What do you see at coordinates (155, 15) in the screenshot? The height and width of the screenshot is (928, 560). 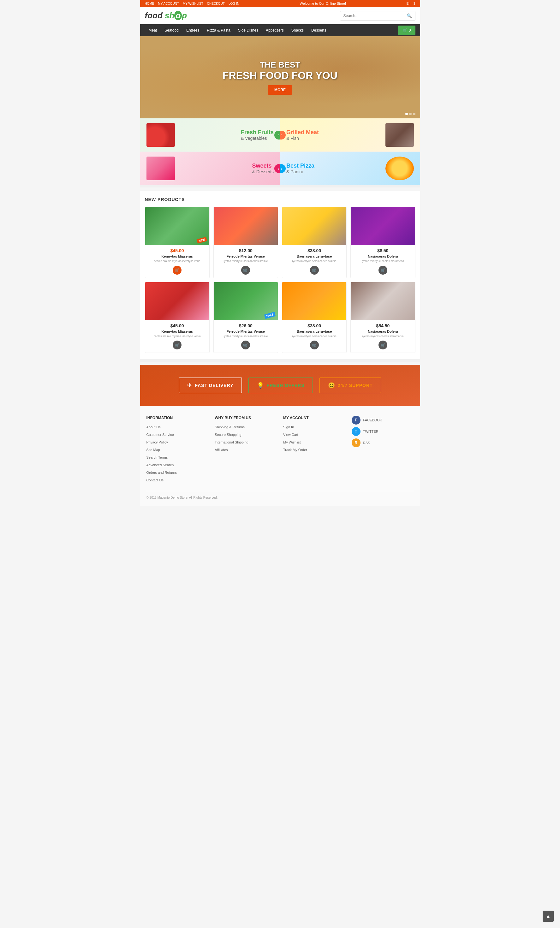 I see `logo-food: food` at bounding box center [155, 15].